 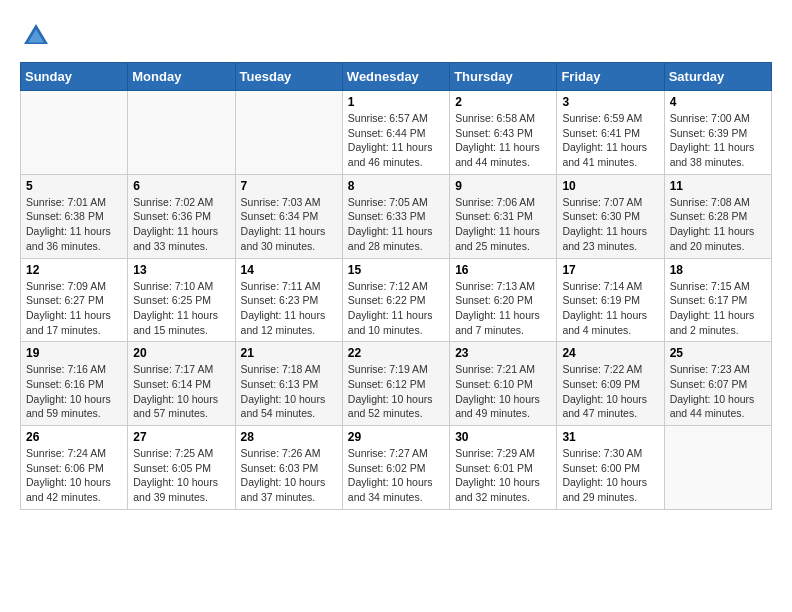 I want to click on calendar-cell: 18Sunrise: 7:15 AM Sunset: 6:17 PM Dayli…, so click(x=718, y=300).